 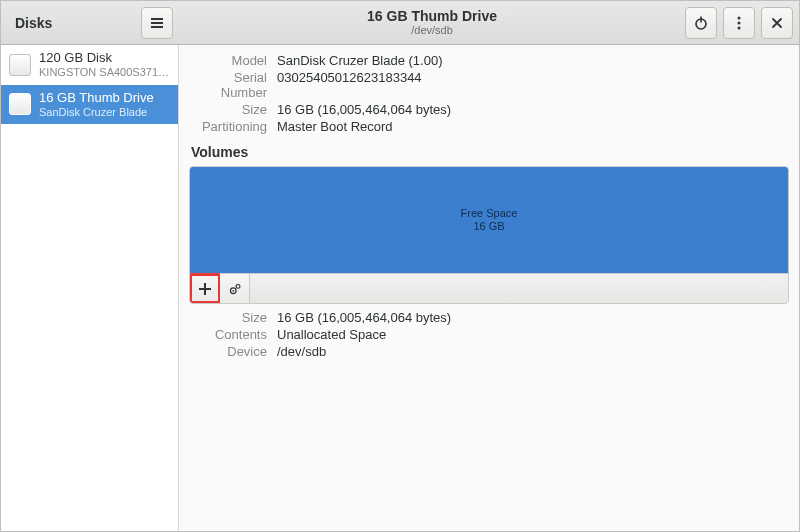 What do you see at coordinates (739, 23) in the screenshot?
I see `drive-options-button` at bounding box center [739, 23].